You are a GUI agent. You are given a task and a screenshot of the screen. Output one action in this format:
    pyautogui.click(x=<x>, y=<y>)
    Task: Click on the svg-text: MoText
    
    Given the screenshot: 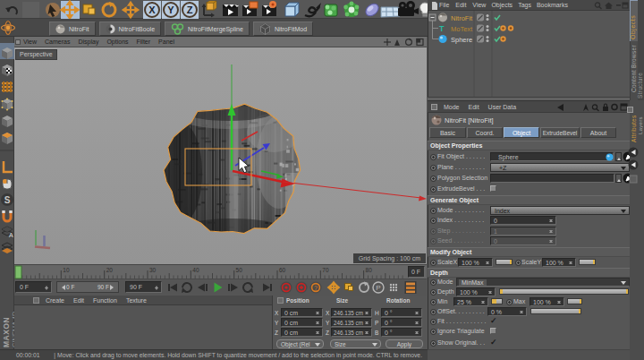 What is the action you would take?
    pyautogui.click(x=462, y=29)
    